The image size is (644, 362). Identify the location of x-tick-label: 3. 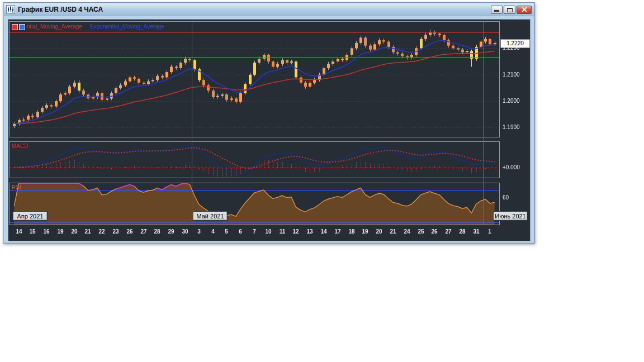
(199, 231).